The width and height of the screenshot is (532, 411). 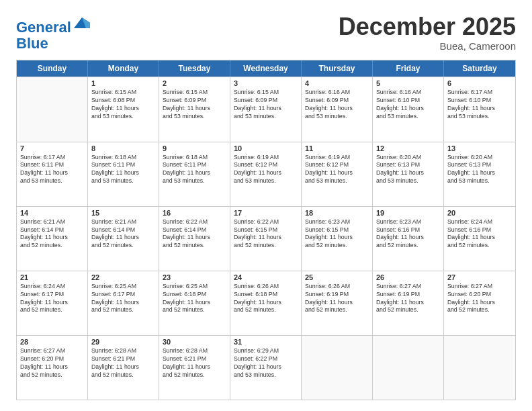 I want to click on cal-cell: 30Sunrise: 6:28 AM Sunset: 6:21 PM Dayli…, so click(x=195, y=368).